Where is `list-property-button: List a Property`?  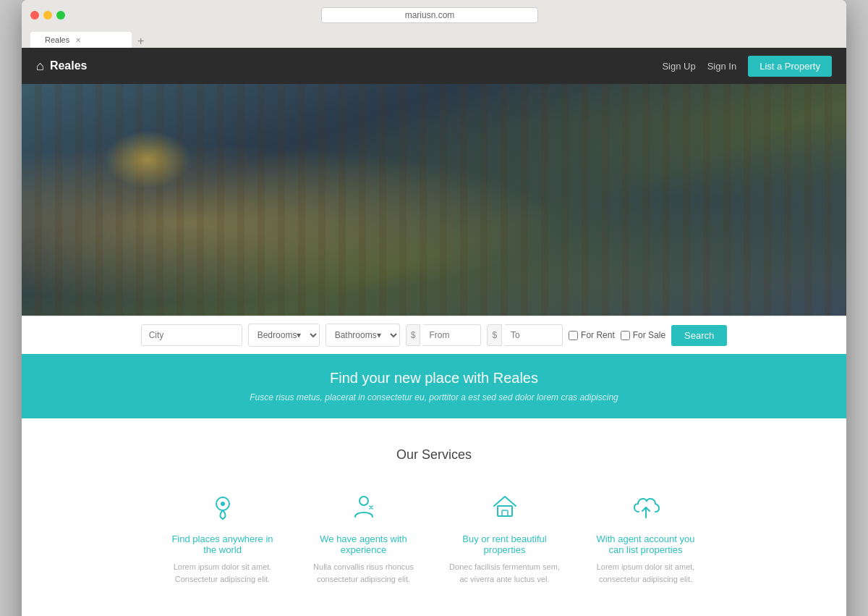
list-property-button: List a Property is located at coordinates (790, 67).